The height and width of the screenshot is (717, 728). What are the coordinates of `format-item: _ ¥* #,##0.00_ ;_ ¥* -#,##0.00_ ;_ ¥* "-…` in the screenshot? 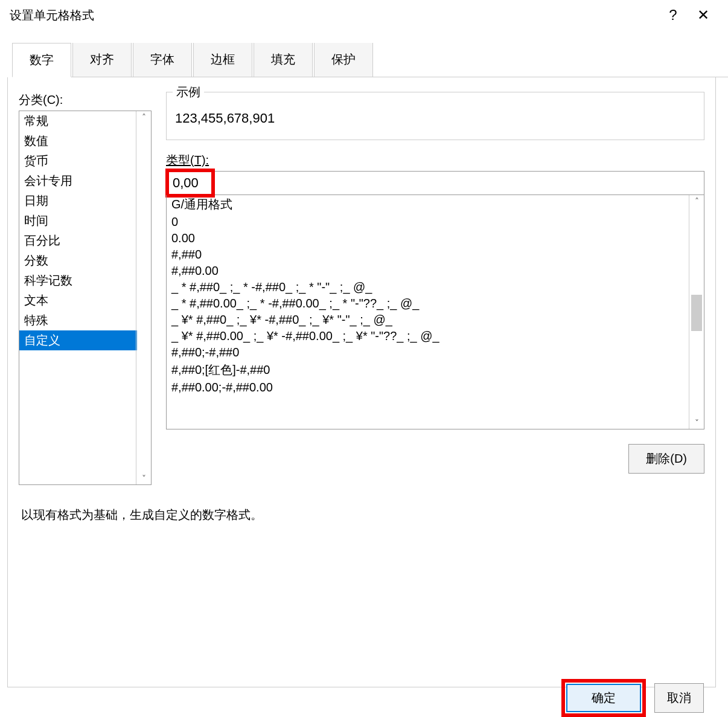 It's located at (427, 336).